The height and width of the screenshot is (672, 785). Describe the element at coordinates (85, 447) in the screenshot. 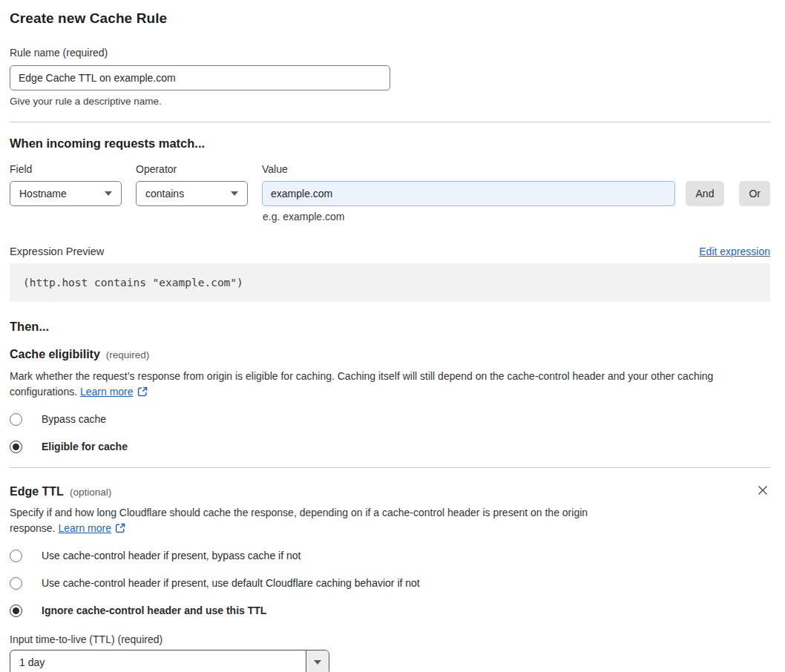

I see `radio-option-label: Eligible for cache` at that location.